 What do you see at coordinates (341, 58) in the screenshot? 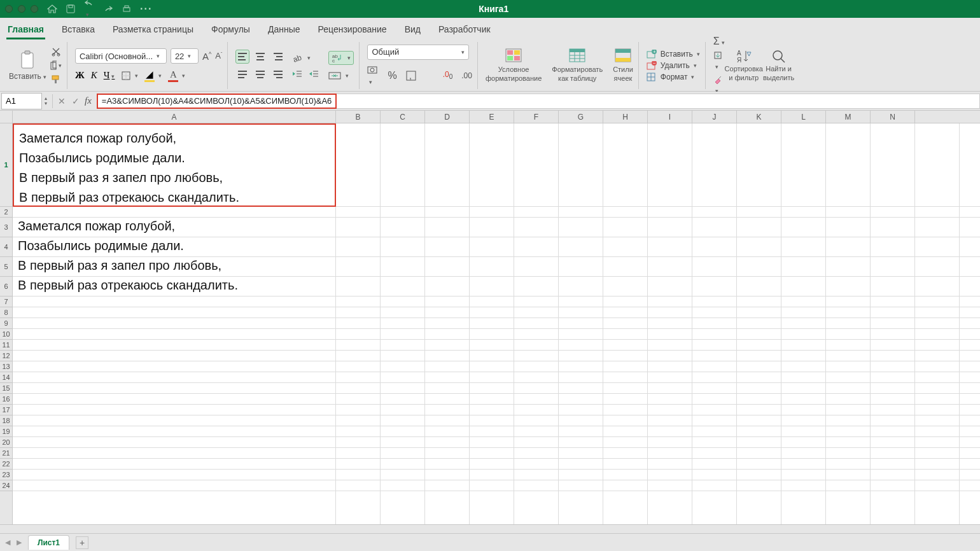
I see `wrap-text-button: abc` at bounding box center [341, 58].